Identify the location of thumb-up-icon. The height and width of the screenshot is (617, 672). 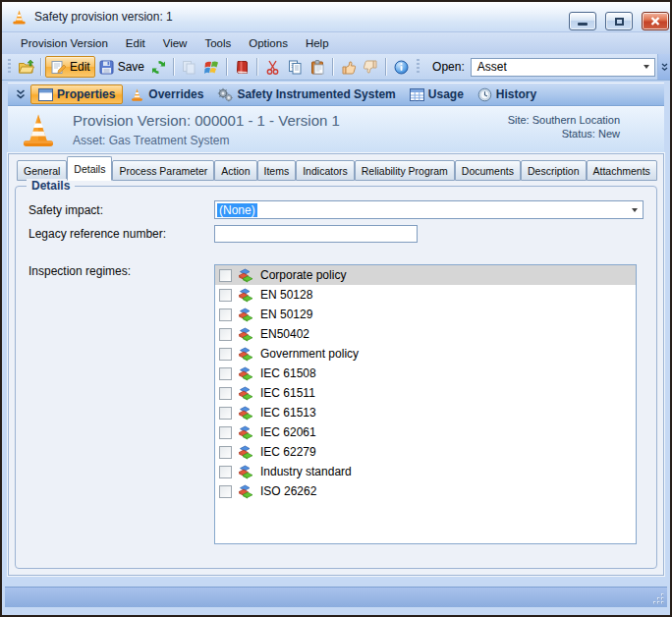
(348, 67).